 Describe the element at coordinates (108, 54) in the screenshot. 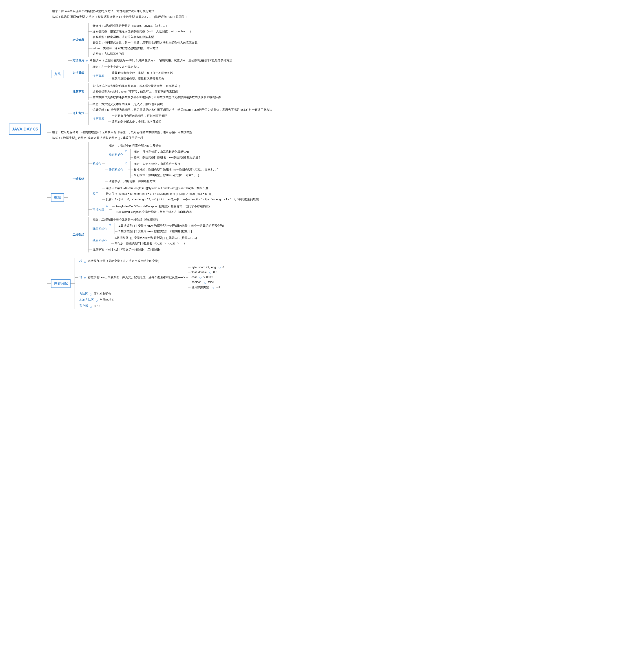

I see `mi-5: 返回值：方法运算出的值` at that location.